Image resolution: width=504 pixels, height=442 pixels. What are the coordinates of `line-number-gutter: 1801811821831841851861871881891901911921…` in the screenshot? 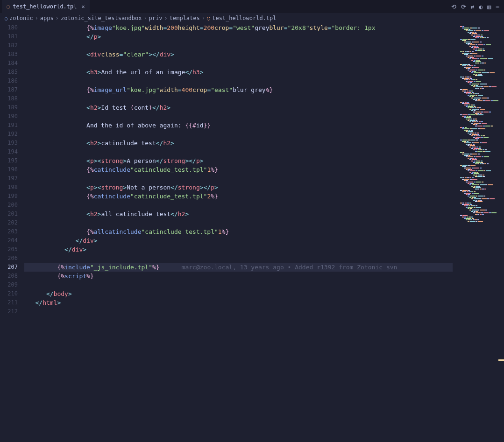 It's located at (12, 232).